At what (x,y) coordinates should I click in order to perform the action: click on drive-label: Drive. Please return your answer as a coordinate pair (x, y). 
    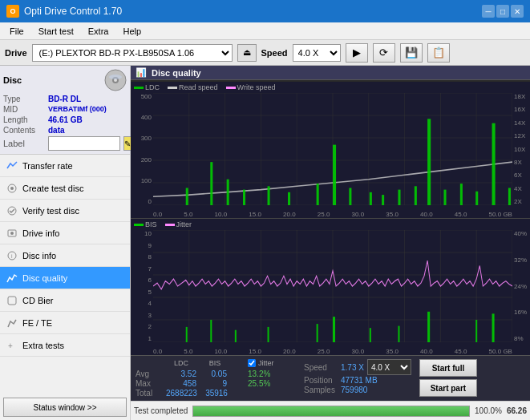
    Looking at the image, I should click on (16, 53).